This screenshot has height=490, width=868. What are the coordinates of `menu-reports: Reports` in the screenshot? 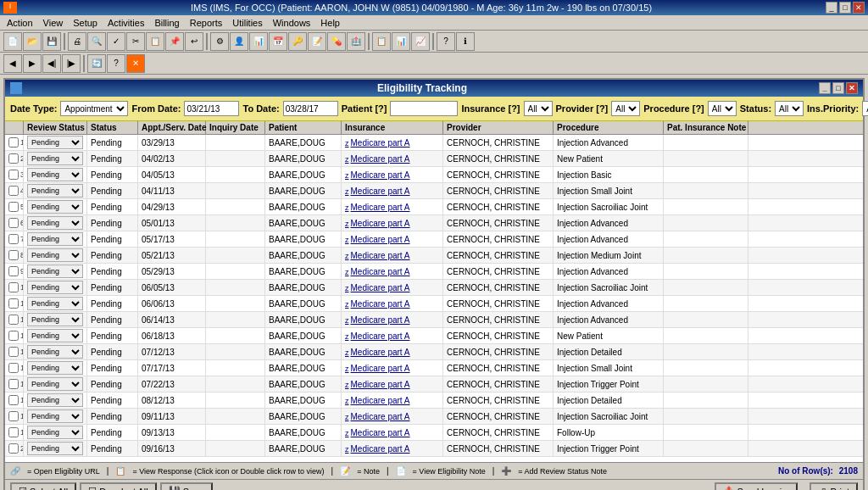 It's located at (207, 23).